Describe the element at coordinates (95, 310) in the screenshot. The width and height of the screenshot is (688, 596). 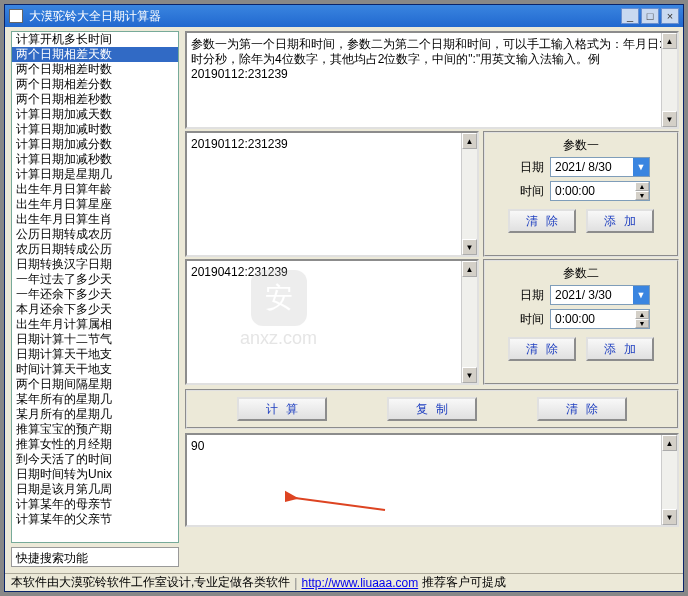
I see `sidebar-item: 本月还余下多少天` at that location.